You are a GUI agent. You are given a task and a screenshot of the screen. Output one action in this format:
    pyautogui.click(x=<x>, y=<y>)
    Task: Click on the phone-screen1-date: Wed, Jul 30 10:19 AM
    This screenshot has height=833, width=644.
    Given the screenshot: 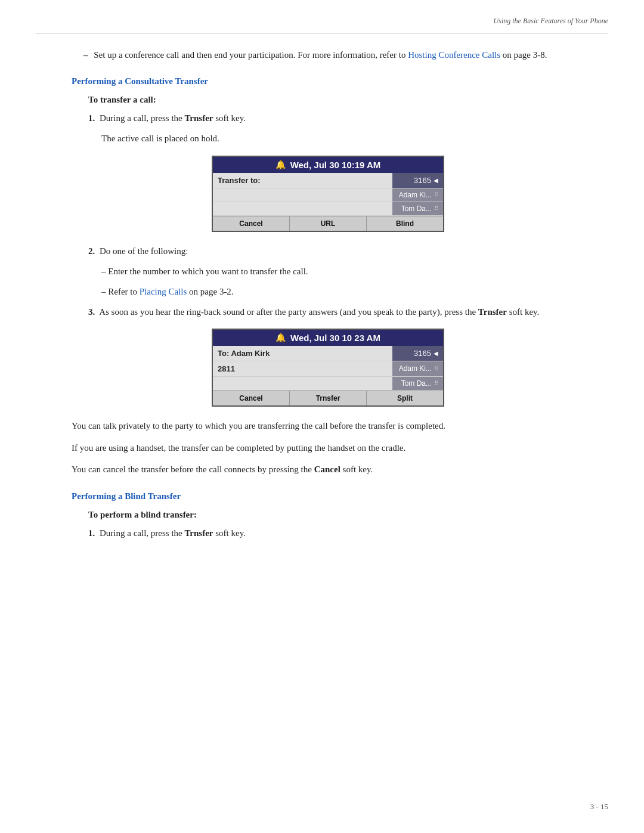 What is the action you would take?
    pyautogui.click(x=336, y=165)
    